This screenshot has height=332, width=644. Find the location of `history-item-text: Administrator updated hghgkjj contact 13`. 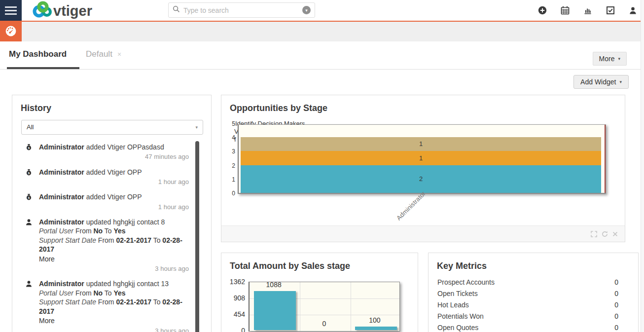

history-item-text: Administrator updated hghgkjj contact 13 is located at coordinates (114, 284).